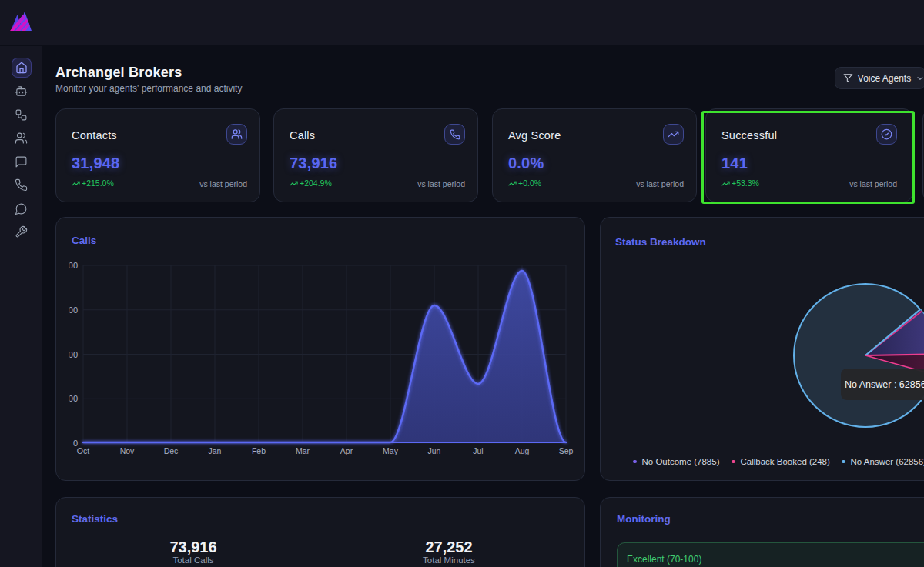 This screenshot has height=567, width=924. What do you see at coordinates (567, 451) in the screenshot?
I see `svg-text: Sep` at bounding box center [567, 451].